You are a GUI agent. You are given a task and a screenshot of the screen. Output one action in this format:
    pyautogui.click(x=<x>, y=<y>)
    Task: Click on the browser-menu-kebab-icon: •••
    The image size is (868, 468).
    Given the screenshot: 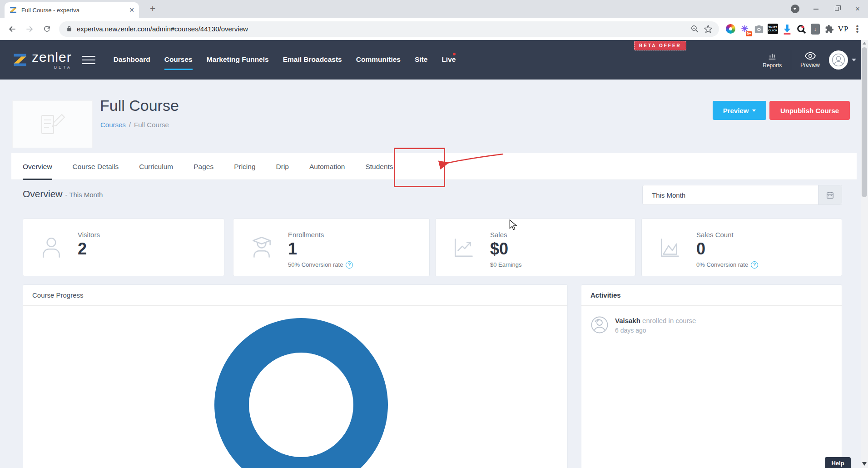 What is the action you would take?
    pyautogui.click(x=858, y=29)
    